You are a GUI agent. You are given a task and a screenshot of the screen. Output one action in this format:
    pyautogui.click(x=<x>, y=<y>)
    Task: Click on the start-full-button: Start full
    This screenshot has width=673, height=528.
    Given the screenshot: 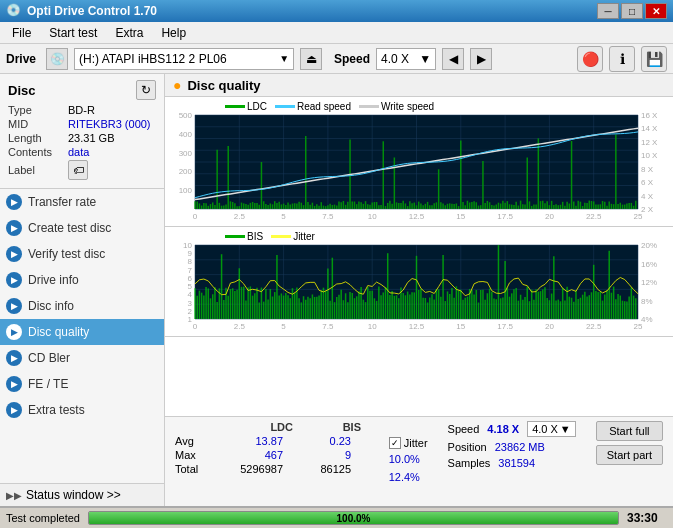 What is the action you would take?
    pyautogui.click(x=630, y=431)
    